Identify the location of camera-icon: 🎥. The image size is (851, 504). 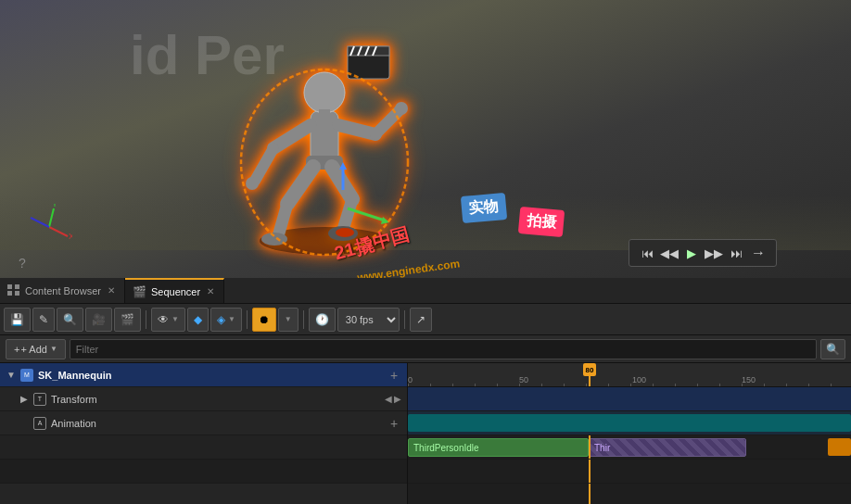
(98, 320).